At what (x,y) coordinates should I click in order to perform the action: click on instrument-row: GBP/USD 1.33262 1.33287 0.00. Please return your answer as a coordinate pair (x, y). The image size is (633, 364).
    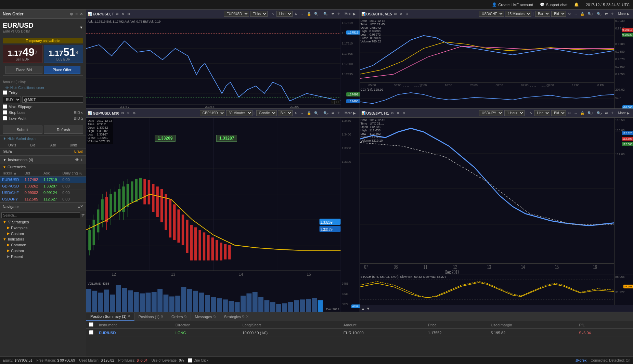
    Looking at the image, I should click on (43, 186).